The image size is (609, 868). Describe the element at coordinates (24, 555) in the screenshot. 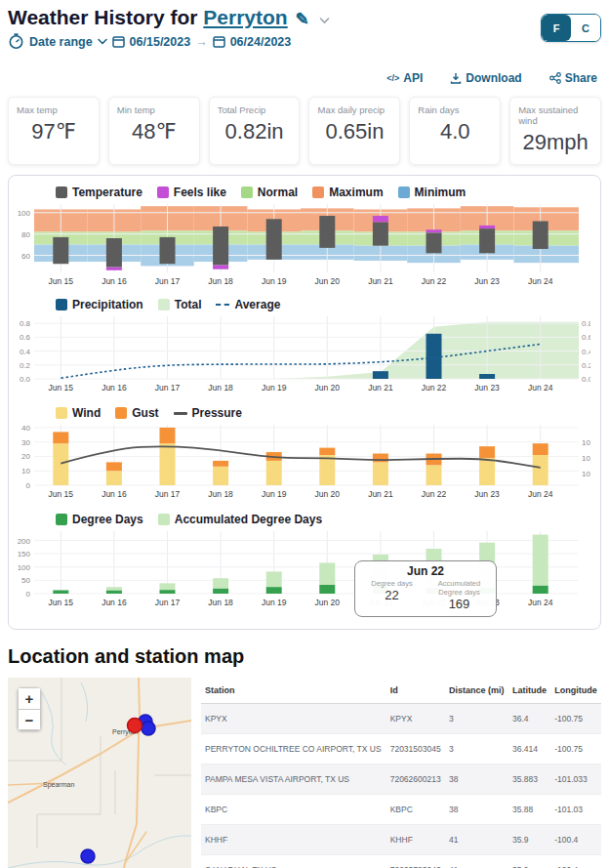

I see `svg-text: 150` at that location.